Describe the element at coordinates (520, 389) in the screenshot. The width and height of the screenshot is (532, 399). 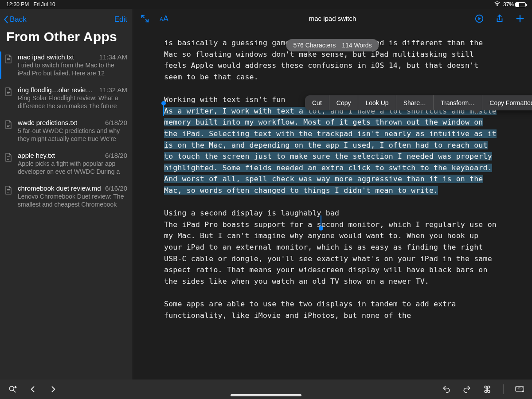
I see `keyboard-icon` at that location.